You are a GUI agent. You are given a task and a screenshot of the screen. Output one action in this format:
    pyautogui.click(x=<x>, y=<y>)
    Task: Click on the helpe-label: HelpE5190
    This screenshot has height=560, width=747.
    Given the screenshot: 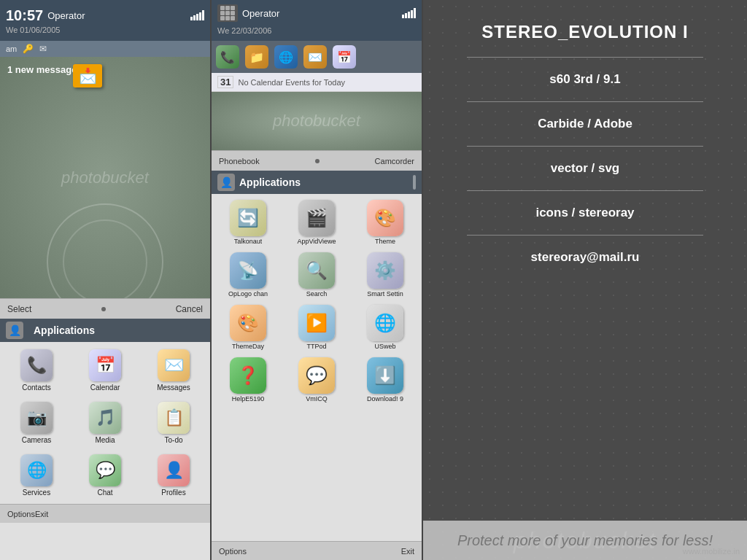 What is the action you would take?
    pyautogui.click(x=248, y=399)
    